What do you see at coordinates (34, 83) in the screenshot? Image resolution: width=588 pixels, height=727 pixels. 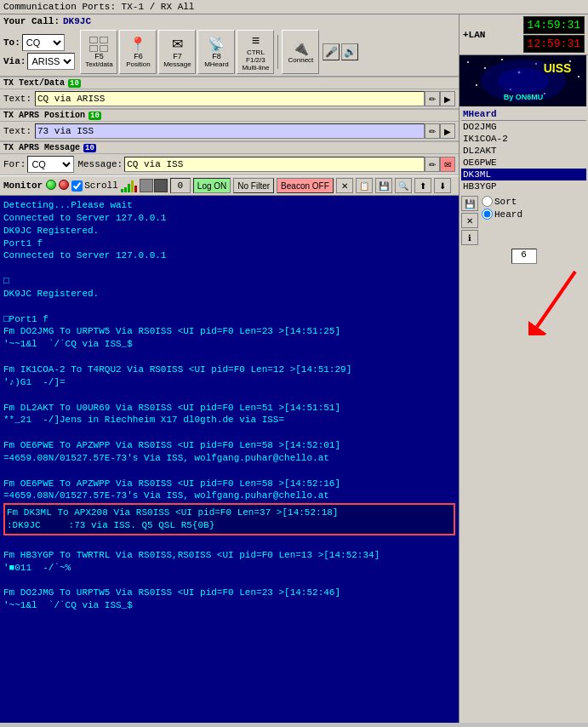 I see `tx-text-title: TX Text/Data` at bounding box center [34, 83].